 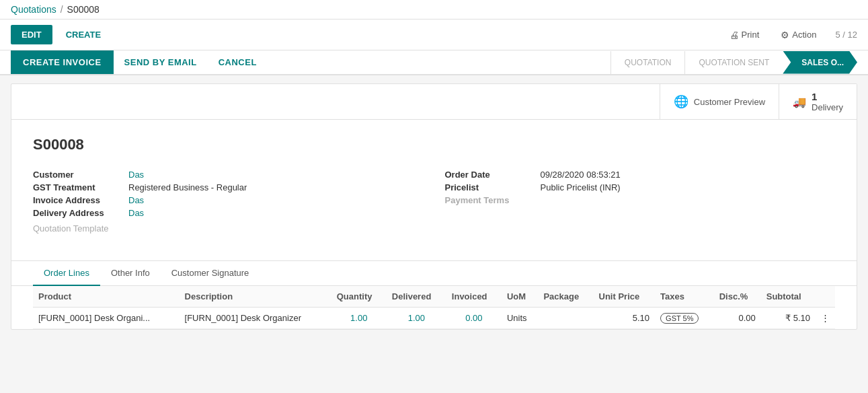 What do you see at coordinates (229, 213) in the screenshot?
I see `delivery-address-row: Delivery Address Das` at bounding box center [229, 213].